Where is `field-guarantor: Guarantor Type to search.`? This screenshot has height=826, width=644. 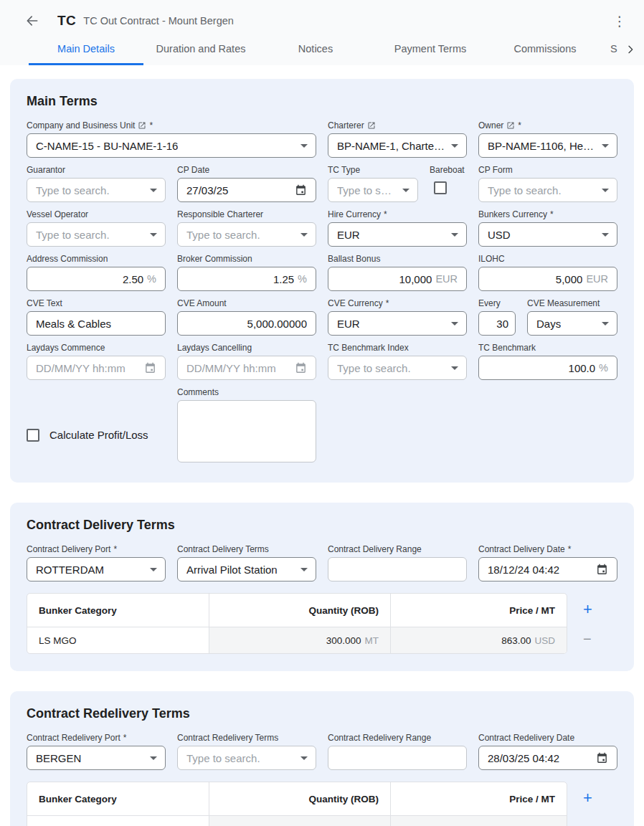 field-guarantor: Guarantor Type to search. is located at coordinates (96, 184).